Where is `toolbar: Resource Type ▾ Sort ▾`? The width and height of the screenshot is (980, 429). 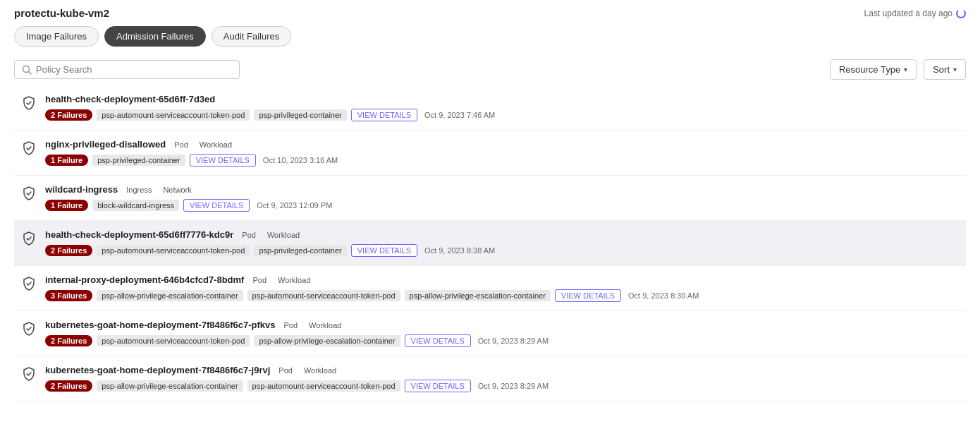
toolbar: Resource Type ▾ Sort ▾ is located at coordinates (490, 69).